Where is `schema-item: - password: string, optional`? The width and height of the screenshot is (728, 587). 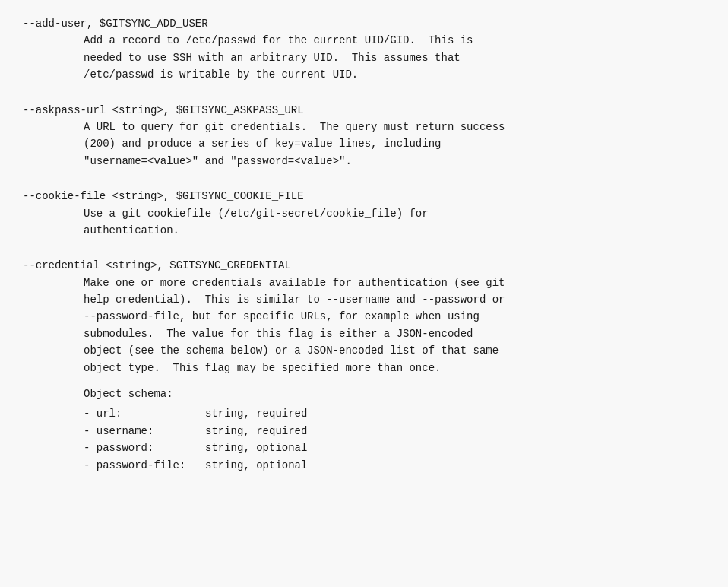 schema-item: - password: string, optional is located at coordinates (394, 448).